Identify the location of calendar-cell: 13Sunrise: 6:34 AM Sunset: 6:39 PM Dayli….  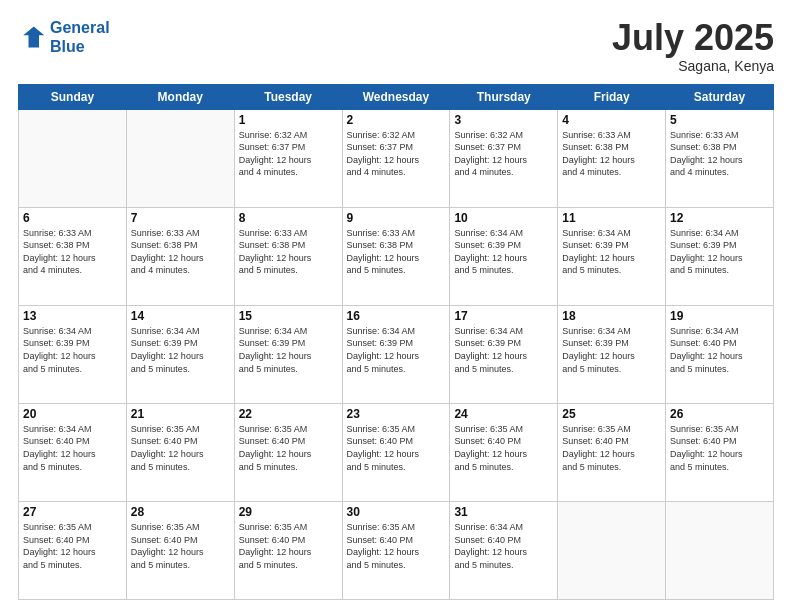
(73, 354).